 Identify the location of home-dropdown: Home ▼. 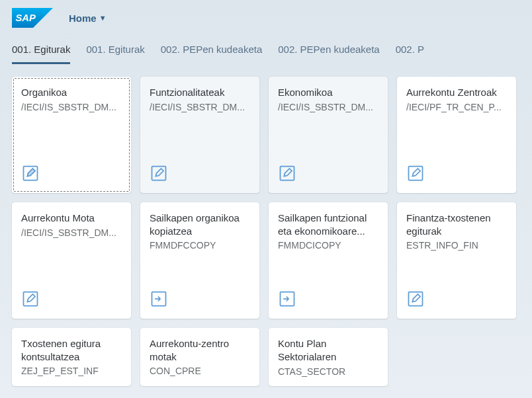
(87, 19).